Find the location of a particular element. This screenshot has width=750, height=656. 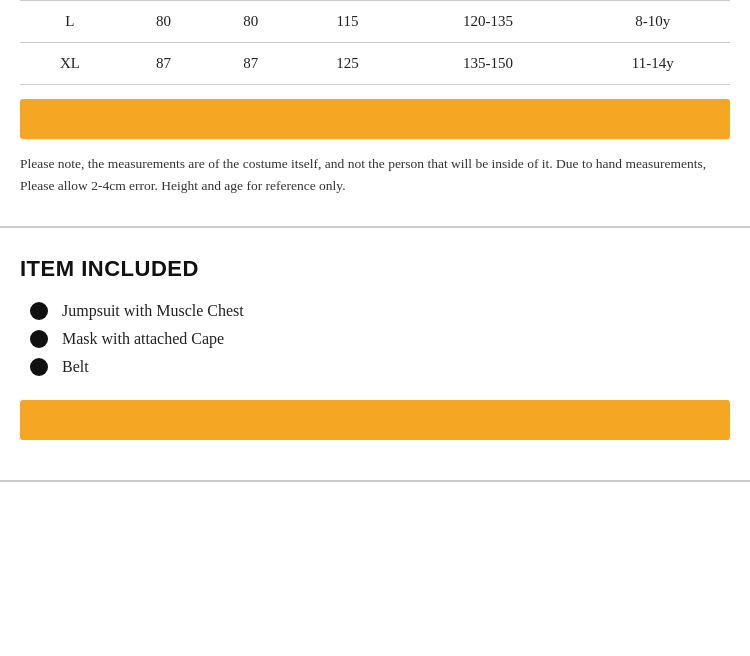

note-text: Please note, the measurements are of the… is located at coordinates (375, 184).